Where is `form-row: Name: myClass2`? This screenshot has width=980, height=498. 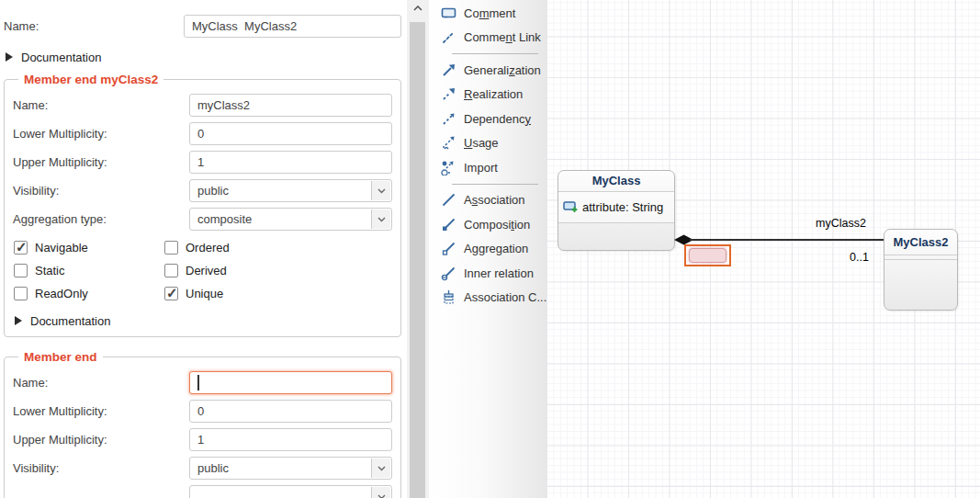 form-row: Name: myClass2 is located at coordinates (202, 105).